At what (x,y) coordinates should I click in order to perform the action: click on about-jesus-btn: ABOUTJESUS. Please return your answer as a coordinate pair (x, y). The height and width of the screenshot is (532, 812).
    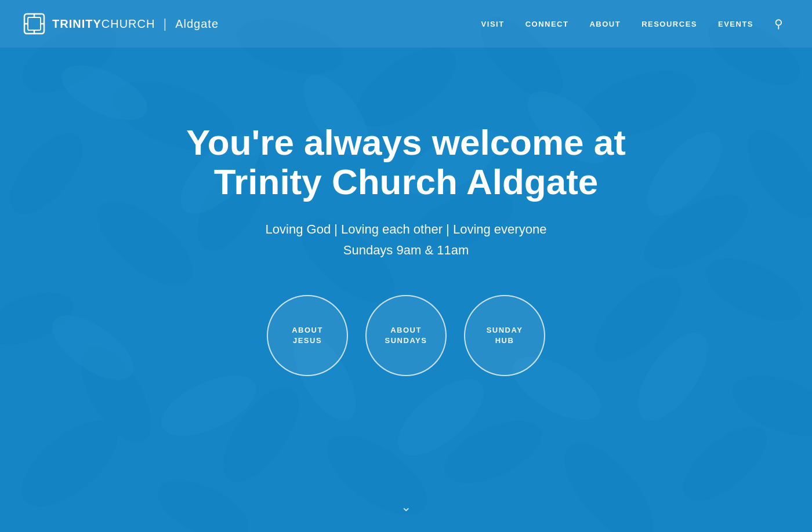
    Looking at the image, I should click on (307, 336).